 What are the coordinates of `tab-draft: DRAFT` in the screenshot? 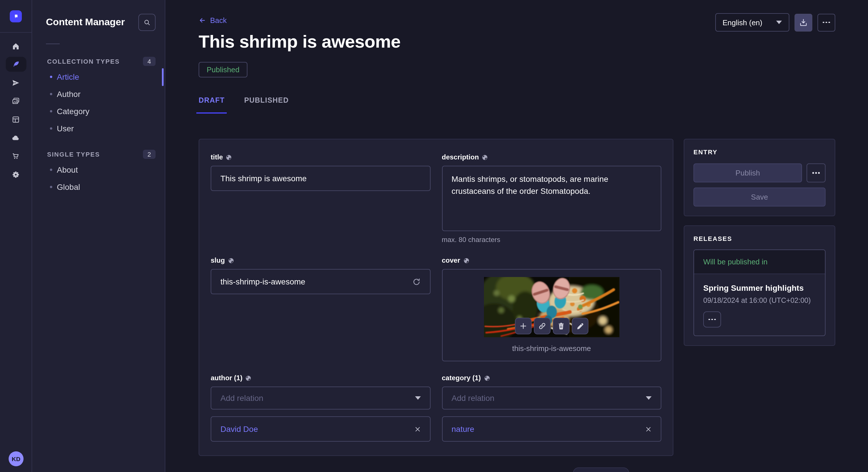 It's located at (212, 105).